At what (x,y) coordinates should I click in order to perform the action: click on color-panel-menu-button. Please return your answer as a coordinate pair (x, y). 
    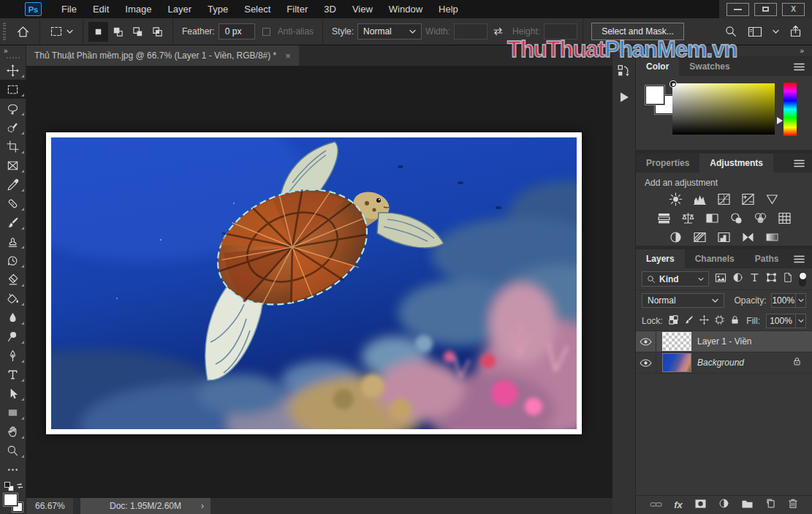
    Looking at the image, I should click on (802, 67).